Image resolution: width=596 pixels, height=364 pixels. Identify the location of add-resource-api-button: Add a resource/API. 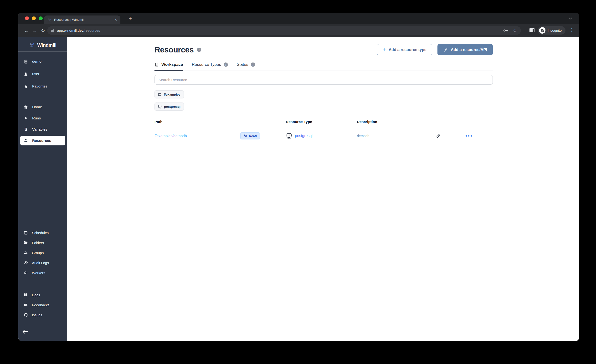
(465, 50).